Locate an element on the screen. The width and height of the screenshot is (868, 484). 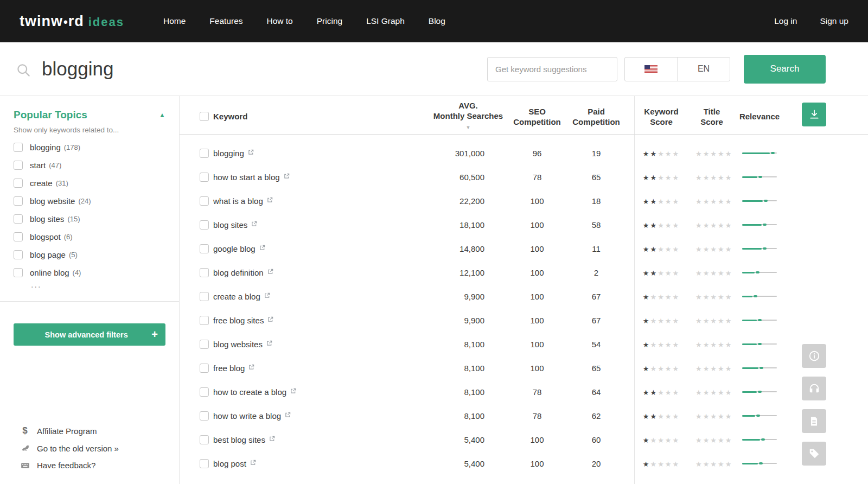
keyword-link: blog sites is located at coordinates (235, 225).